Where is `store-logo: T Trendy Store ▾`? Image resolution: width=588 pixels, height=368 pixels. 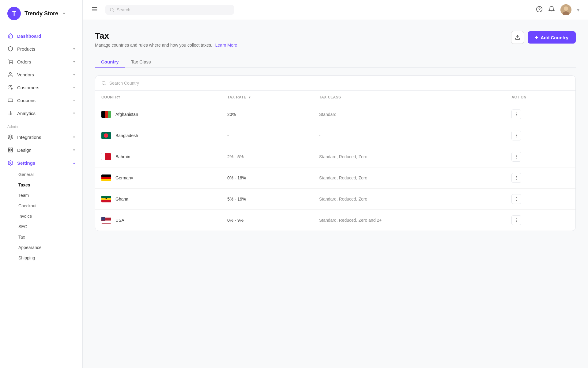
store-logo: T Trendy Store ▾ is located at coordinates (41, 13).